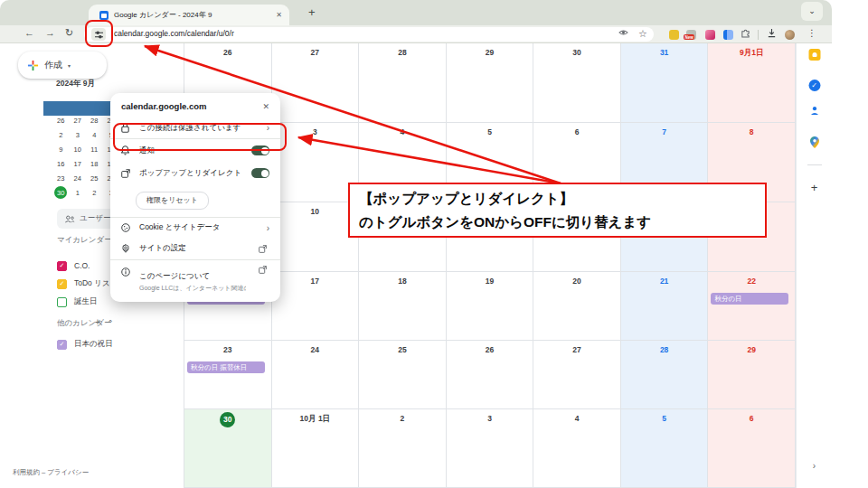 The width and height of the screenshot is (868, 488). What do you see at coordinates (101, 322) in the screenshot?
I see `add-calendar-icon: +` at bounding box center [101, 322].